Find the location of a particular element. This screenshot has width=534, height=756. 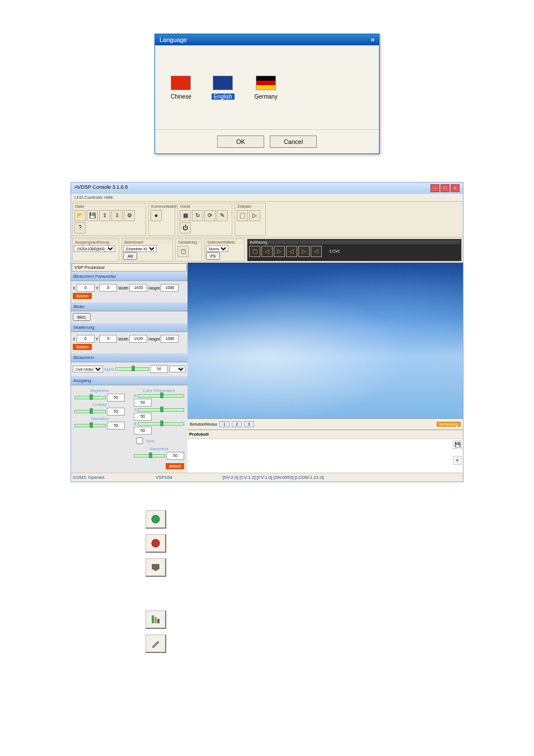

brightness-slider is located at coordinates (90, 398).